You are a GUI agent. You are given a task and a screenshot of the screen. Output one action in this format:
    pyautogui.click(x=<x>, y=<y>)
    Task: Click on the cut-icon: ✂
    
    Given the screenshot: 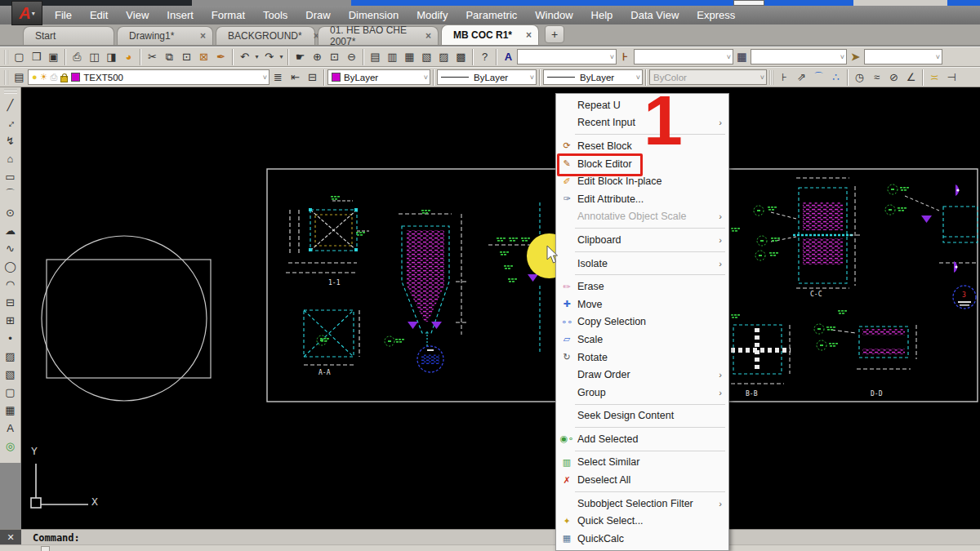 What is the action you would take?
    pyautogui.click(x=152, y=57)
    